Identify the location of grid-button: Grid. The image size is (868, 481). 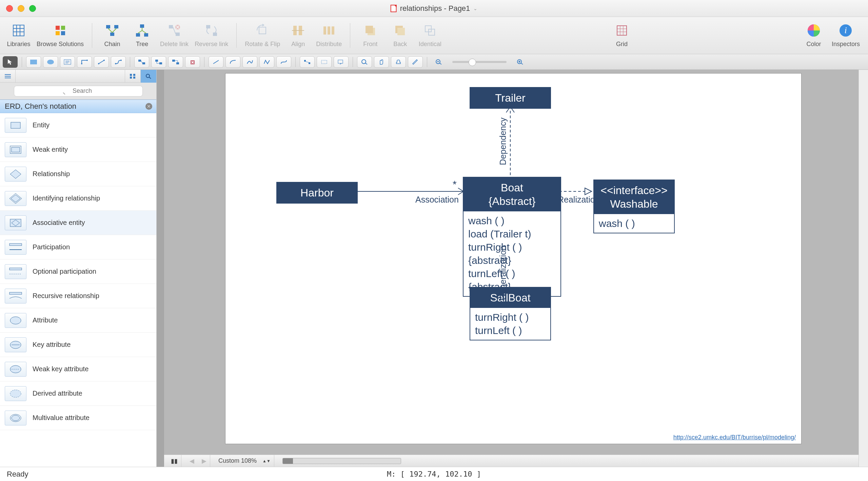
(622, 35).